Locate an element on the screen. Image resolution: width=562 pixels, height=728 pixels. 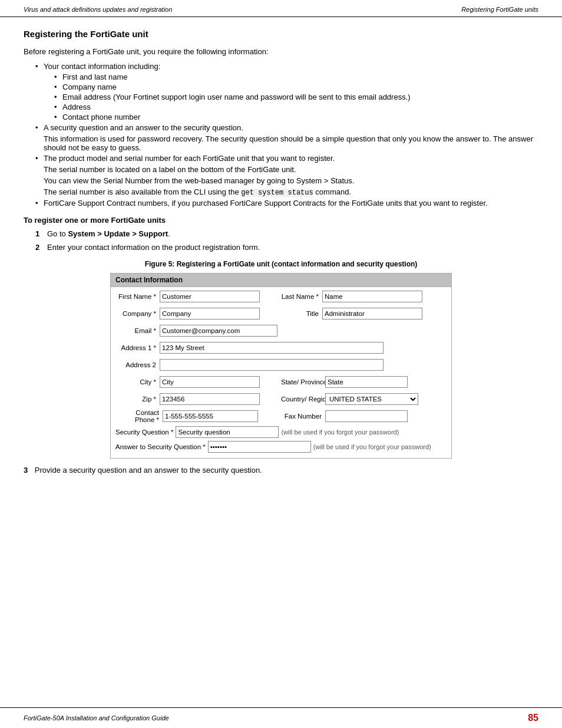
form-row-phone-fax: Contact Phone * Fax Number is located at coordinates (281, 416).